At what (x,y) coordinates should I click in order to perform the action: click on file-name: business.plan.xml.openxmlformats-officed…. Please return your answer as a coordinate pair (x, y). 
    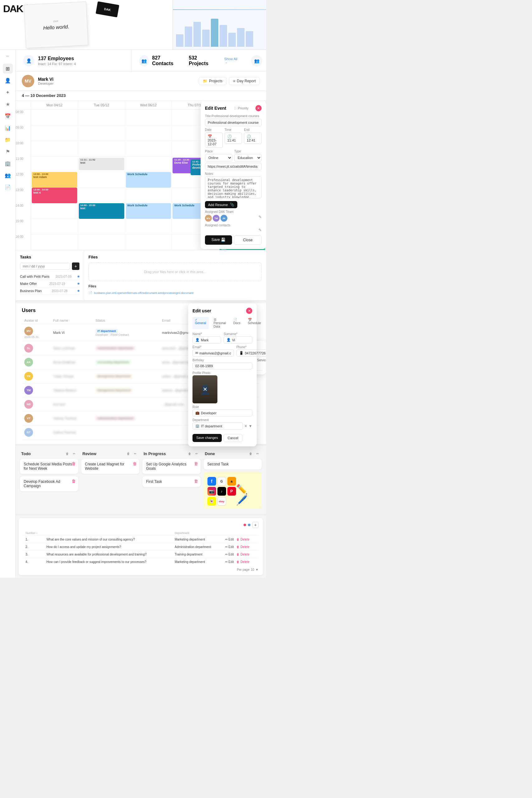
    Looking at the image, I should click on (144, 293).